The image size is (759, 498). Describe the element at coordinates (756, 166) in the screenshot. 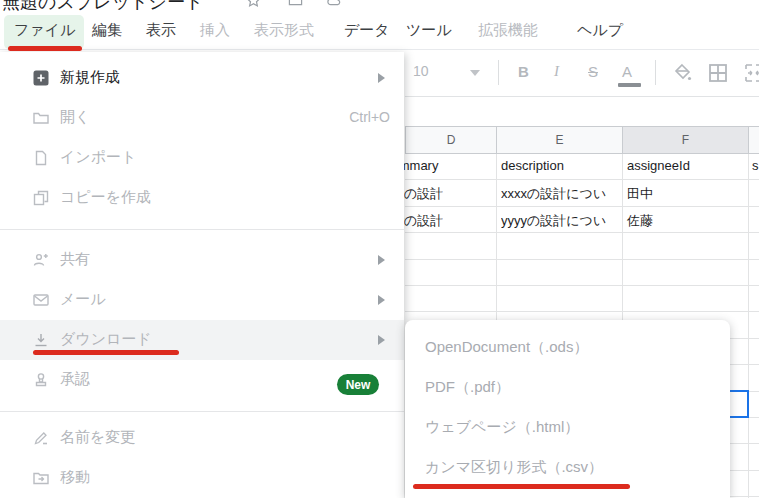

I see `cell-g1-partial: s` at that location.